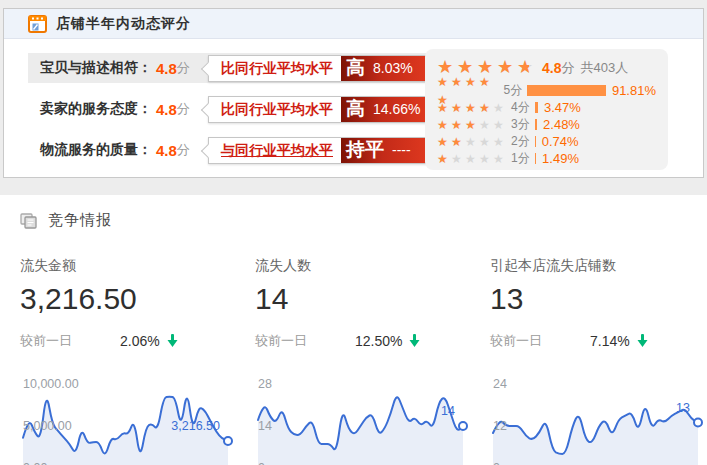  What do you see at coordinates (354, 212) in the screenshot?
I see `competition-header: 竞争情报` at bounding box center [354, 212].